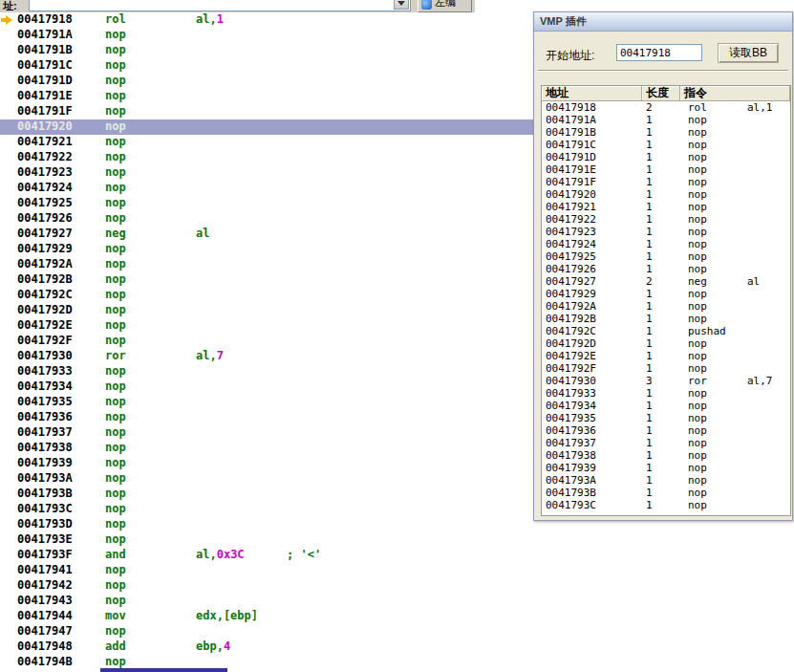 Image resolution: width=794 pixels, height=672 pixels. Describe the element at coordinates (748, 54) in the screenshot. I see `read-bb-button: 读取BB` at that location.